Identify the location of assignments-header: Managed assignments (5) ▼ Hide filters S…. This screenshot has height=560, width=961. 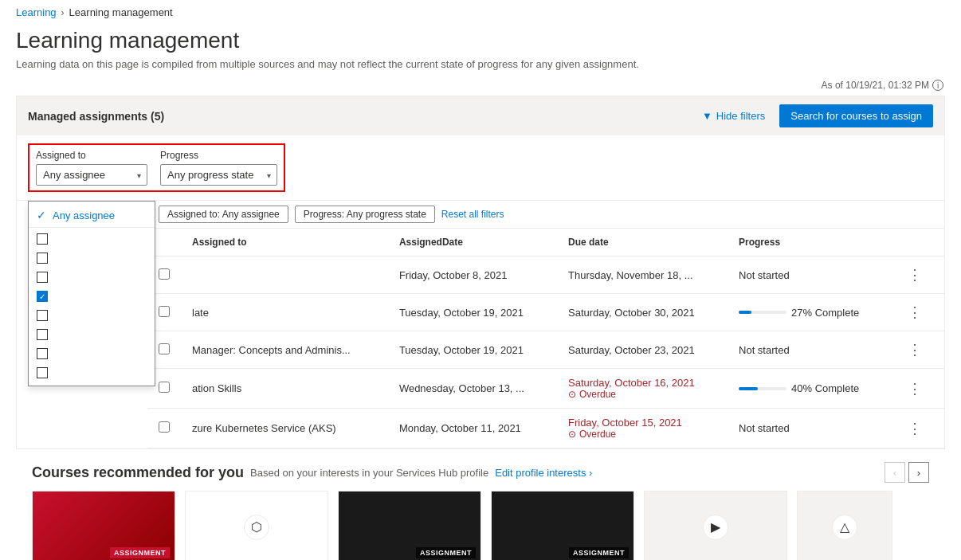
(480, 116).